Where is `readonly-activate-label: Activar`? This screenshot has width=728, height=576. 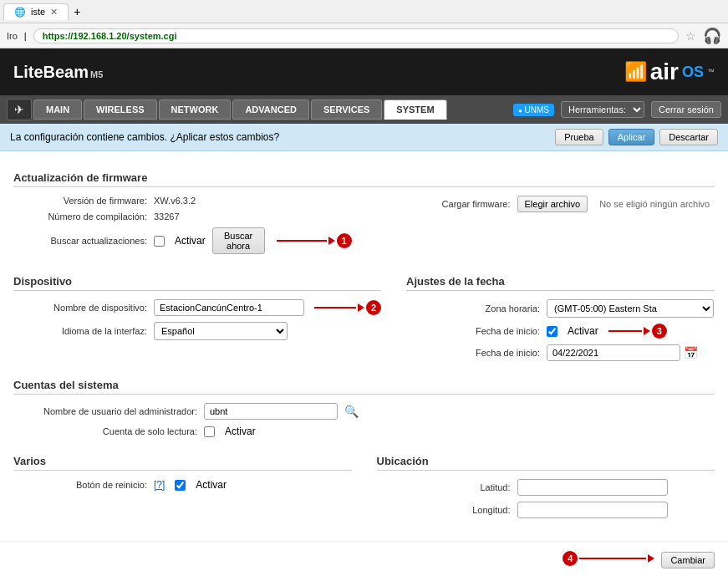
readonly-activate-label: Activar is located at coordinates (241, 431).